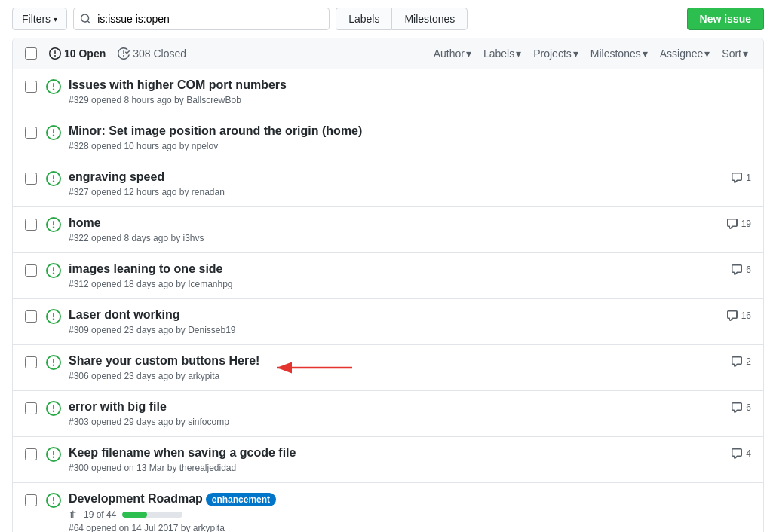 This screenshot has width=776, height=532. Describe the element at coordinates (739, 316) in the screenshot. I see `issue-right: 16` at that location.